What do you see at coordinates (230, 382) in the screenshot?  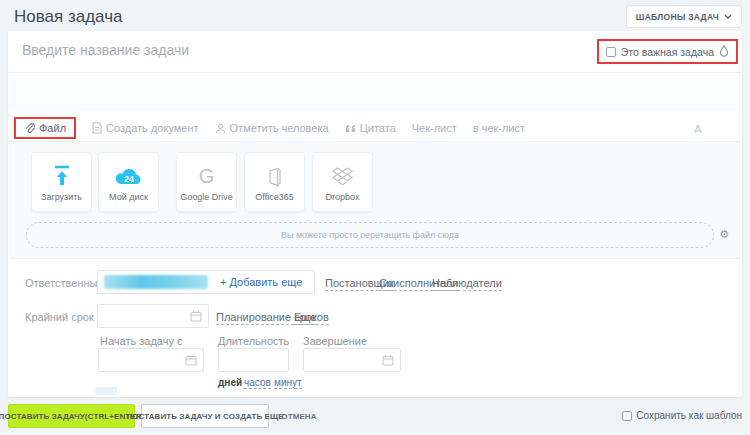 I see `unit-days: дней` at bounding box center [230, 382].